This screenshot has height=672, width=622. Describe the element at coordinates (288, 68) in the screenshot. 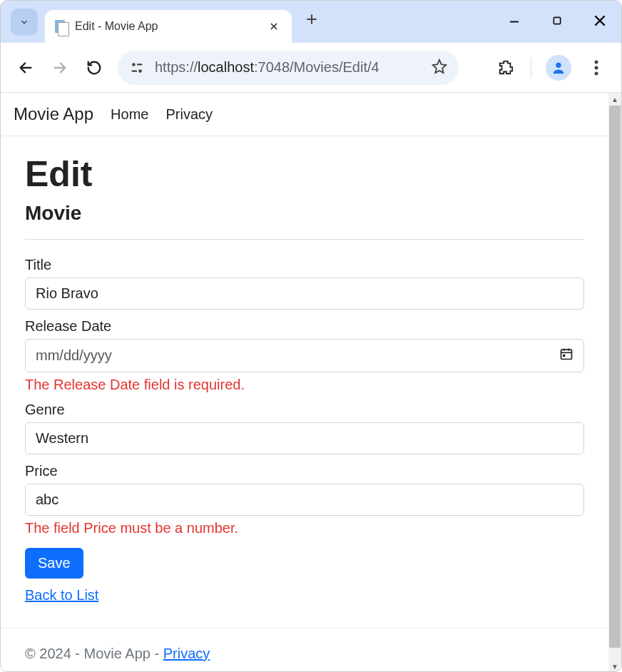

I see `address-bar: https://localhost:7048/Movies/Edit/4` at that location.